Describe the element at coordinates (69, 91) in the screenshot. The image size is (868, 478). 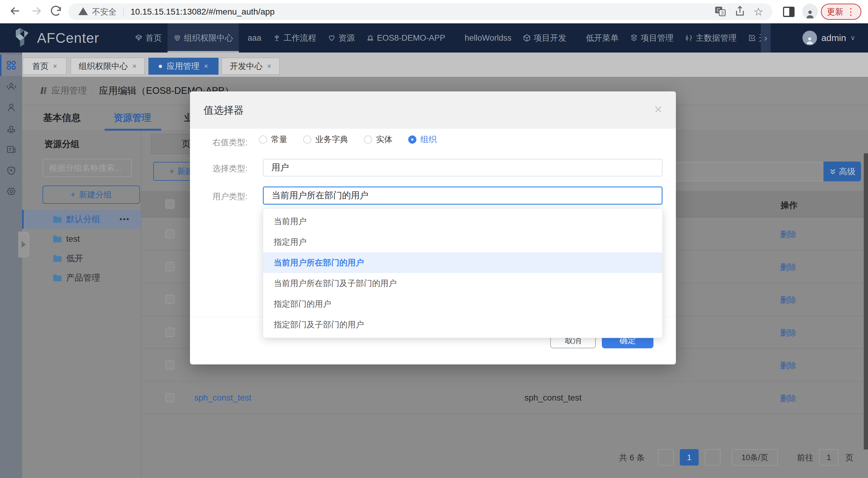
I see `breadcrumb-section: 应用管理` at that location.